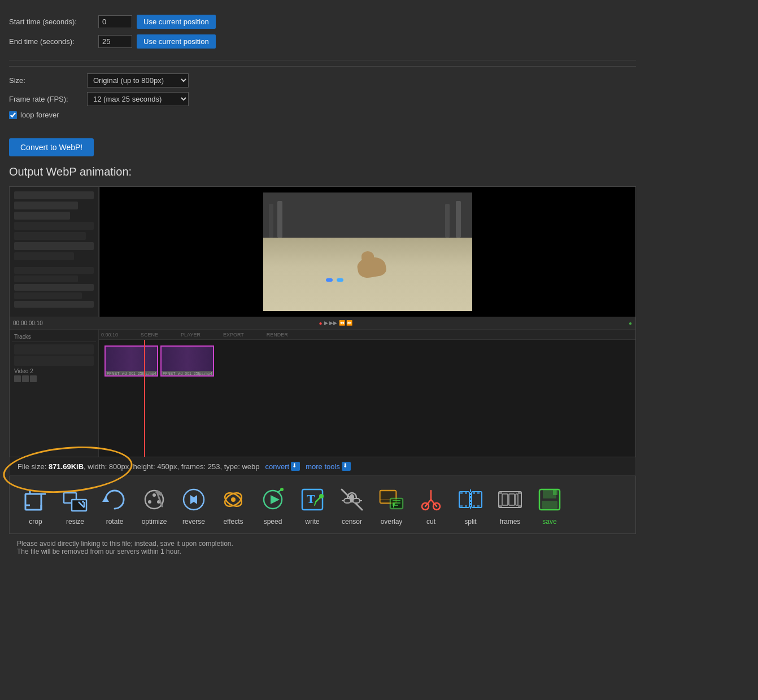 This screenshot has width=758, height=700. What do you see at coordinates (471, 500) in the screenshot?
I see `split-icon` at bounding box center [471, 500].